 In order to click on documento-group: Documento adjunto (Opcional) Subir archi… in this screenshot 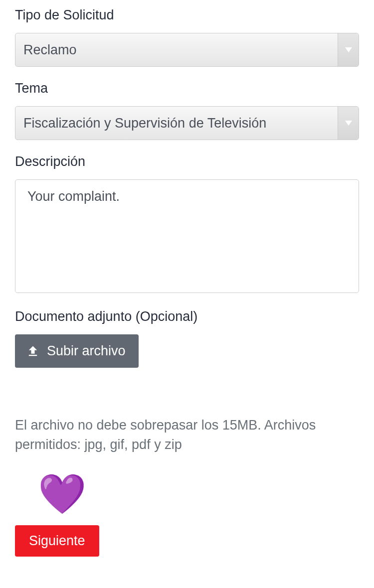, I will do `click(187, 338)`.